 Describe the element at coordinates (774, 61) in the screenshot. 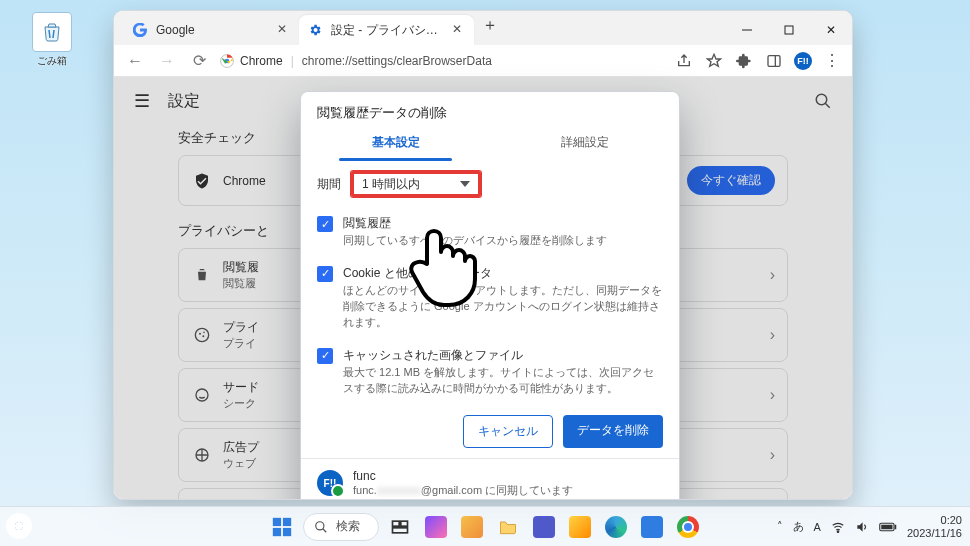

I see `sidepanel-icon` at that location.